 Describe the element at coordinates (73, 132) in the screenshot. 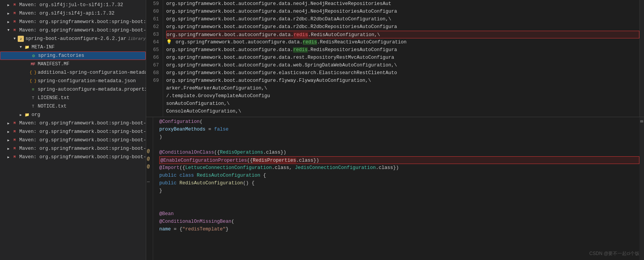

I see `tree-item-maven6: ▶ M Maven: org.springframework.boot:spri…` at that location.